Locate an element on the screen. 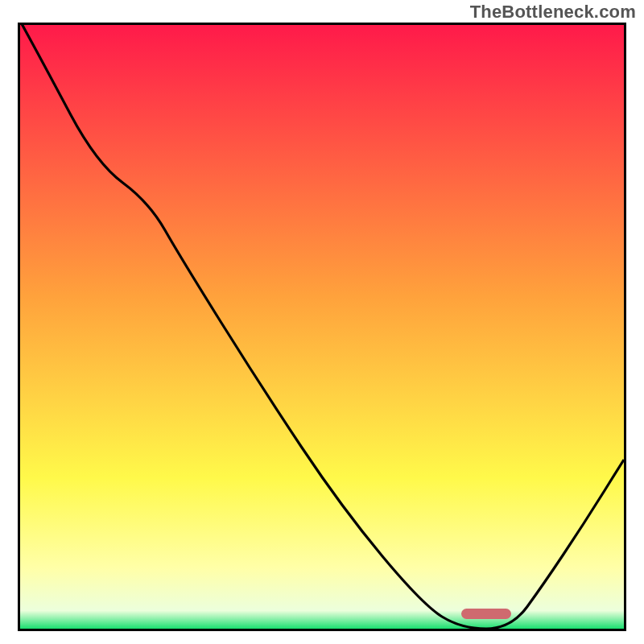  watermark-text: TheBottleneck.com is located at coordinates (553, 12).